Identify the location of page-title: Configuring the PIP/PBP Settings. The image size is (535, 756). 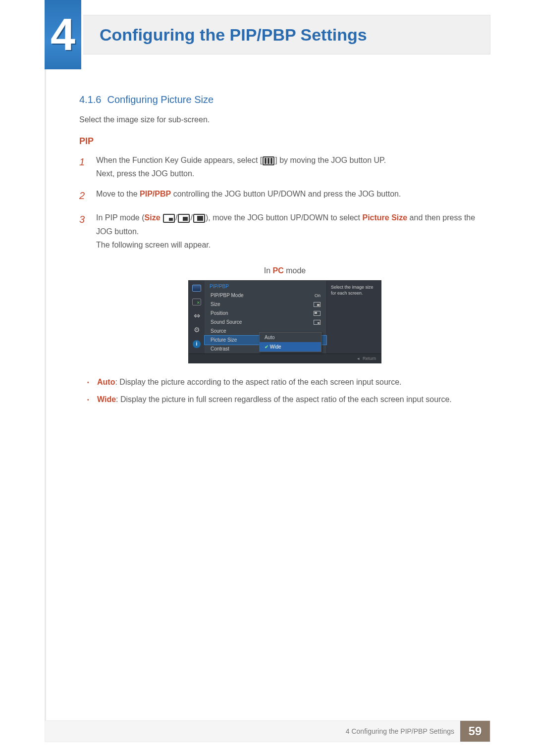
(233, 35).